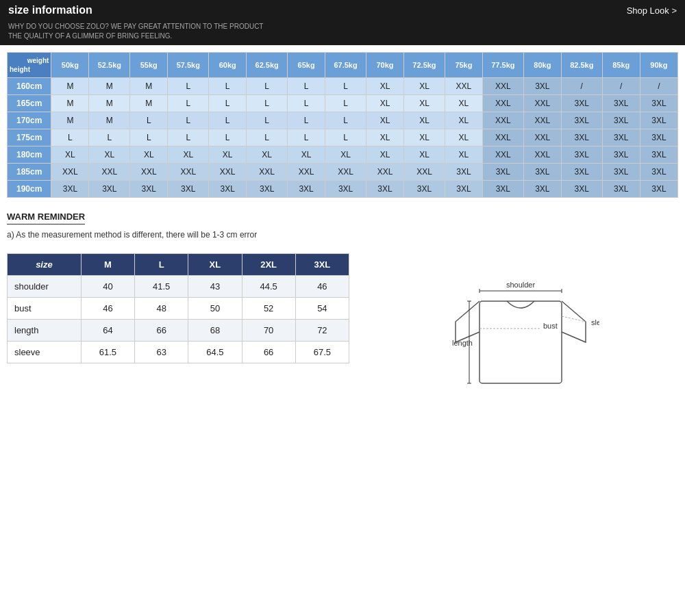 This screenshot has height=616, width=685. Describe the element at coordinates (162, 309) in the screenshot. I see `size-row-value: 48` at that location.